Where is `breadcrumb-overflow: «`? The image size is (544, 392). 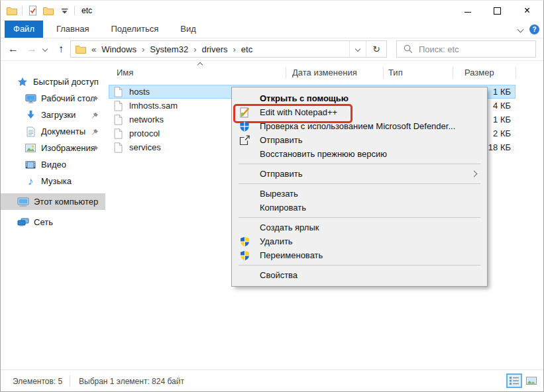
breadcrumb-overflow: « is located at coordinates (94, 49).